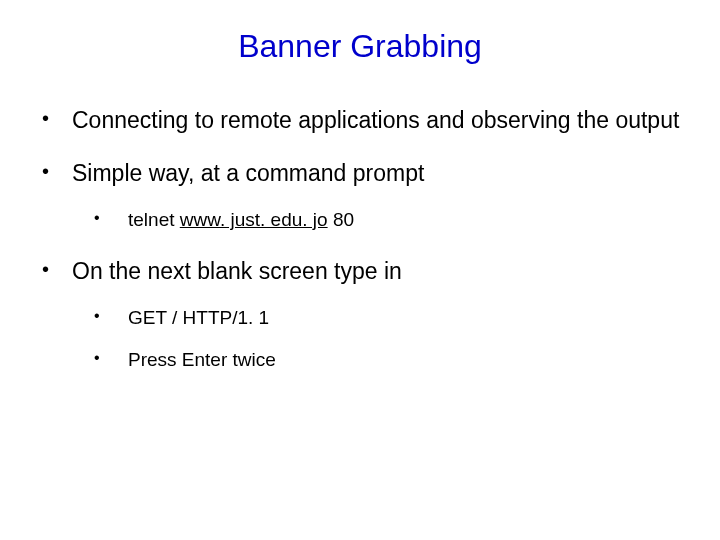 This screenshot has width=720, height=540. I want to click on bullet-item: Connecting to remote applications and ob…, so click(360, 120).